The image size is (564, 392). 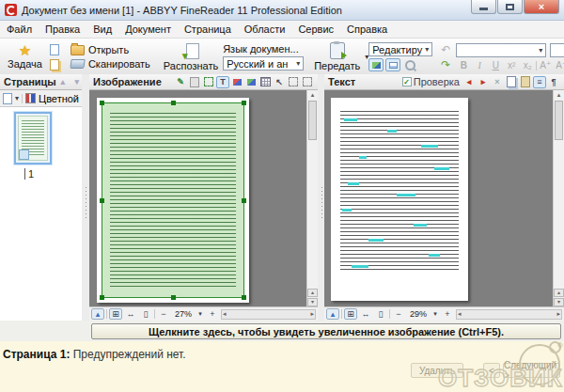 I want to click on recognition-area-icon, so click(x=209, y=83).